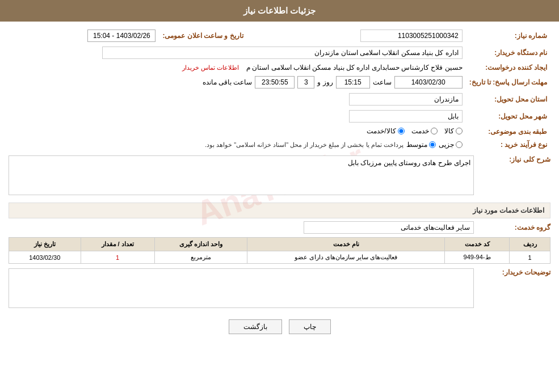 The width and height of the screenshot is (559, 392). Describe the element at coordinates (411, 36) in the screenshot. I see `shomare-value: 1103005251000342` at that location.